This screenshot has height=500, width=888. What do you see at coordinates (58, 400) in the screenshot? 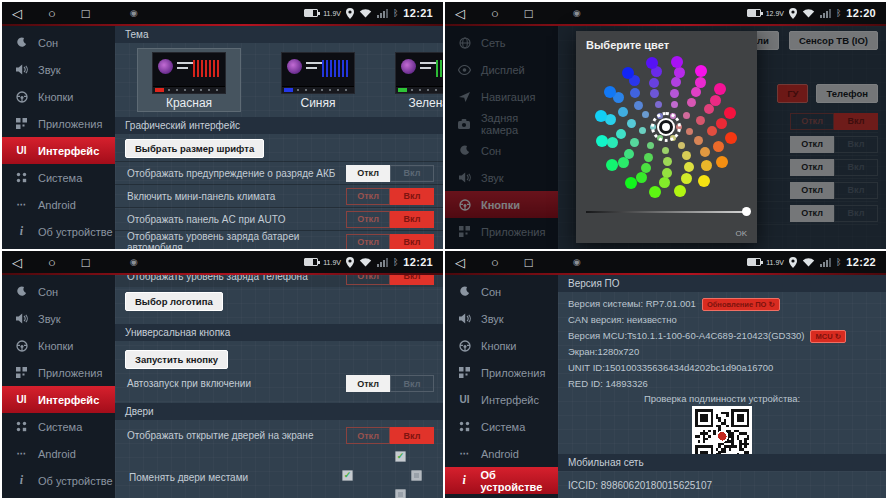
I see `sidebar-item-ui: UIИнтерфейс` at bounding box center [58, 400].